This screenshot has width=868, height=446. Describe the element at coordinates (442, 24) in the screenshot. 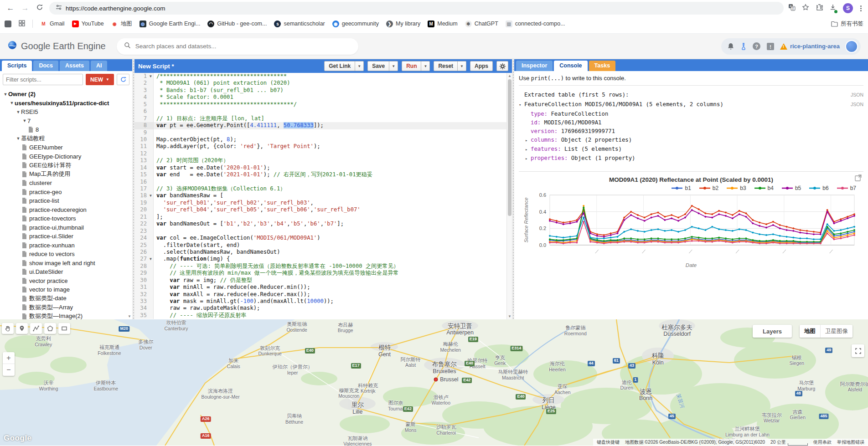

I see `bookmark-item: MMedium` at that location.